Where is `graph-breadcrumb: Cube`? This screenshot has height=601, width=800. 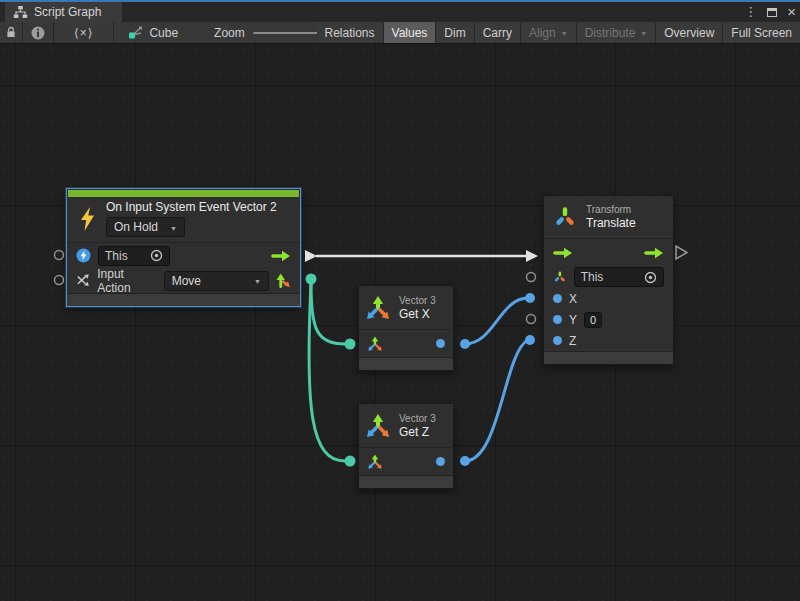
graph-breadcrumb: Cube is located at coordinates (151, 32).